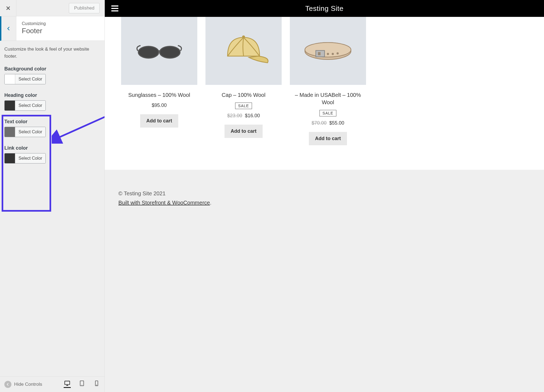 This screenshot has width=544, height=392. I want to click on breadcrumb-text: Customizing Footer, so click(60, 28).